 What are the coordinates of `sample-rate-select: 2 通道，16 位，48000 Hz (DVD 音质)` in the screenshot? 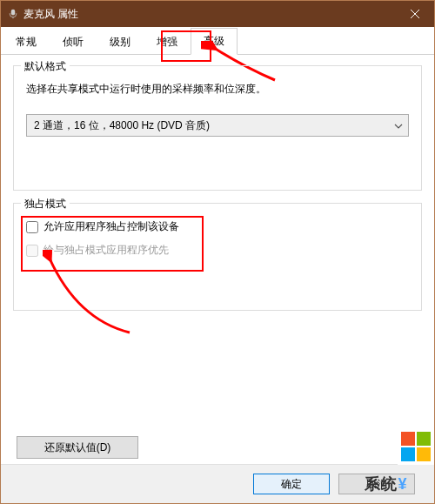 It's located at (218, 125).